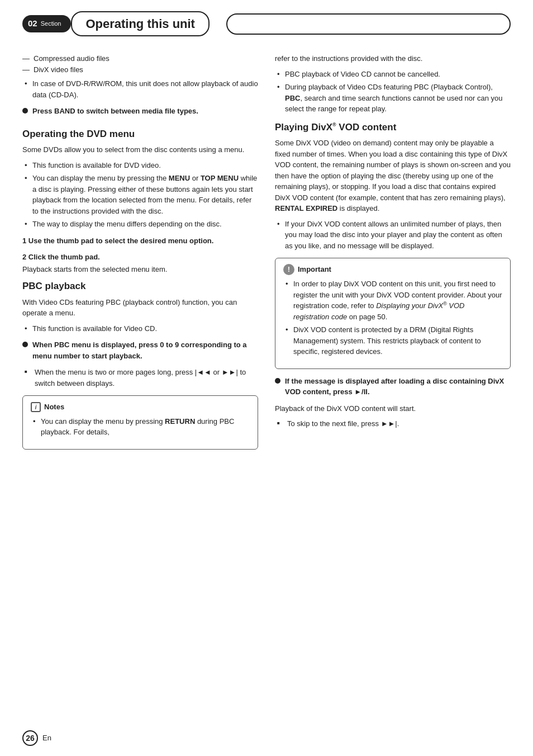 This screenshot has height=756, width=533. I want to click on notes-label: Notes, so click(54, 407).